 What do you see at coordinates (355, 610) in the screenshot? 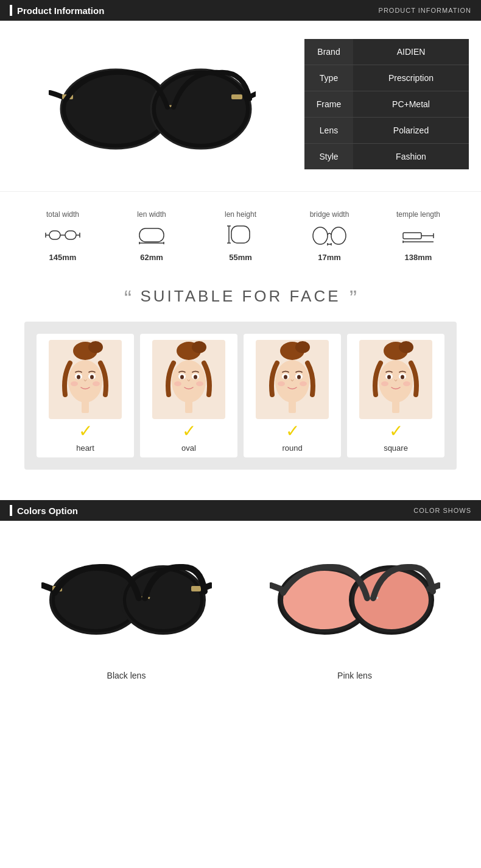
I see `color-item-pink-lens: Pink lens` at bounding box center [355, 610].